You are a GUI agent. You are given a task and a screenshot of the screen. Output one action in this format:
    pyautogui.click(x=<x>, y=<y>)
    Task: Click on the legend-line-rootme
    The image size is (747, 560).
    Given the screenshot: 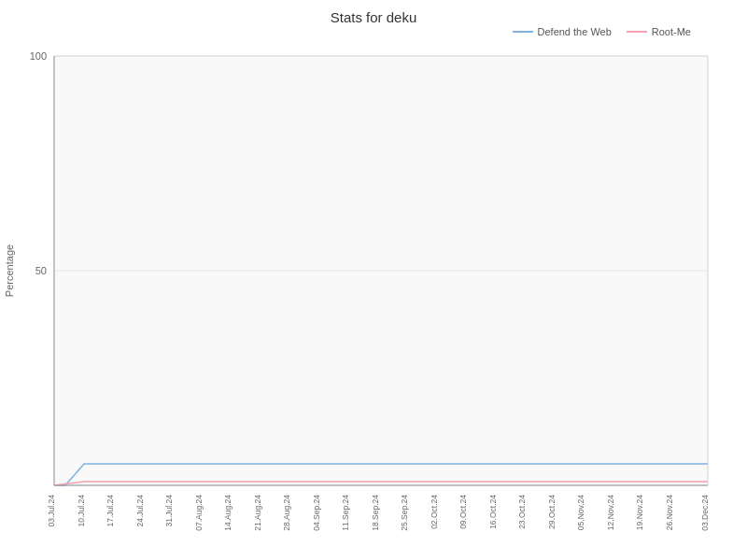 What is the action you would take?
    pyautogui.click(x=637, y=32)
    